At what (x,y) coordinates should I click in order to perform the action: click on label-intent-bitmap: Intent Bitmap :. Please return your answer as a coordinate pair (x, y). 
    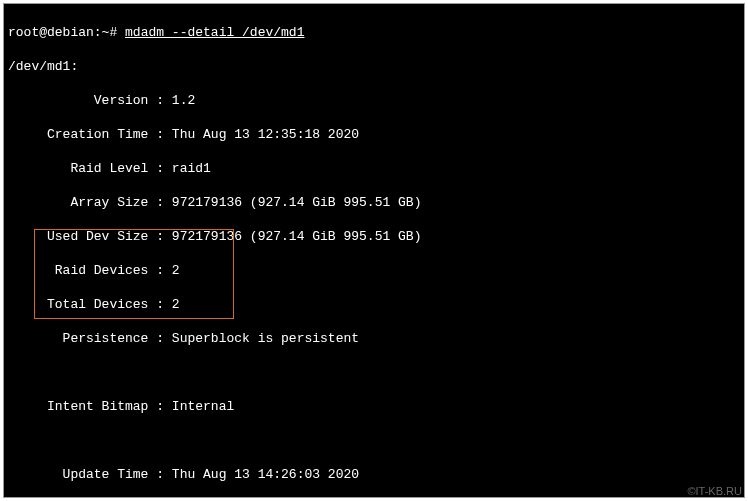
    Looking at the image, I should click on (90, 406).